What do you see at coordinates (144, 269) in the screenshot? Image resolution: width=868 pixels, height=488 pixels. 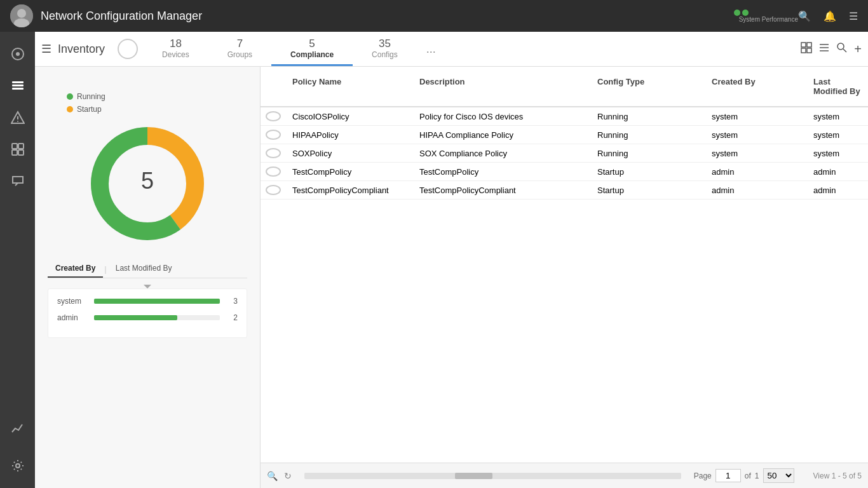 I see `last-modified-tab: Last Modified By` at bounding box center [144, 269].